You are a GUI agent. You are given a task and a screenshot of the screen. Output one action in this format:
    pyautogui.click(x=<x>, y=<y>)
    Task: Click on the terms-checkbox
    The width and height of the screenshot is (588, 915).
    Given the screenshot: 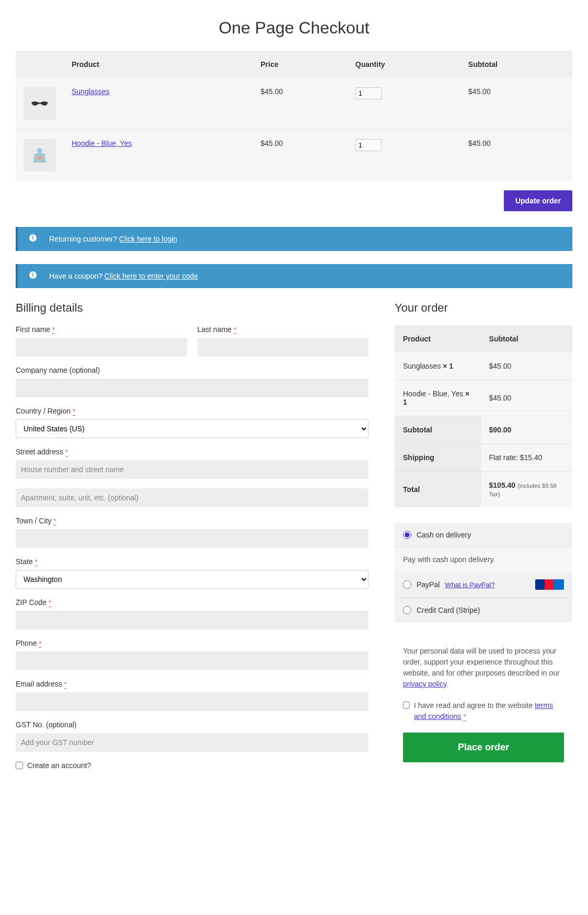 What is the action you would take?
    pyautogui.click(x=407, y=705)
    